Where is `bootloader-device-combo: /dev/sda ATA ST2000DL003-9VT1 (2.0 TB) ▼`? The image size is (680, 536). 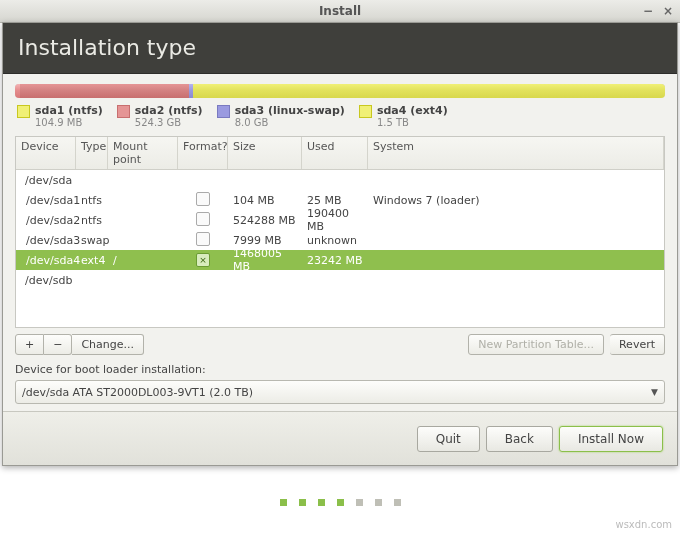
bootloader-device-combo: /dev/sda ATA ST2000DL003-9VT1 (2.0 TB) ▼ is located at coordinates (340, 392).